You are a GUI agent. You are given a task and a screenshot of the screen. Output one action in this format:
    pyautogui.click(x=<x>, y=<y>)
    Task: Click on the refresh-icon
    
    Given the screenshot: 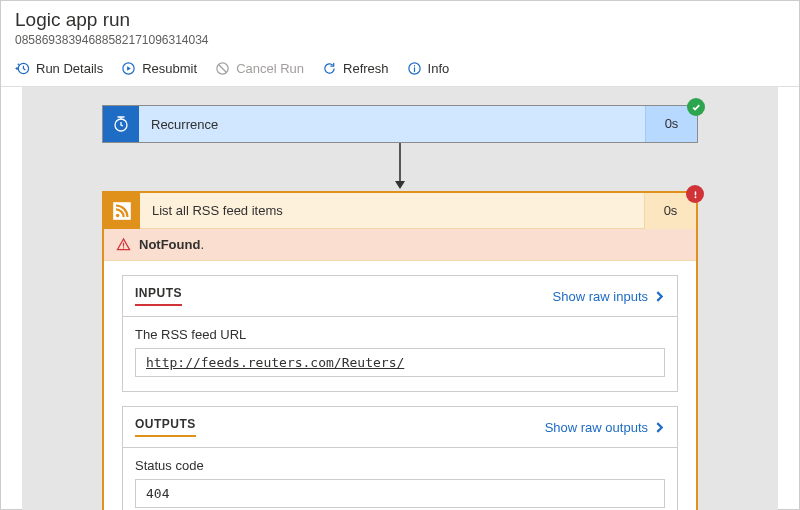 What is the action you would take?
    pyautogui.click(x=330, y=68)
    